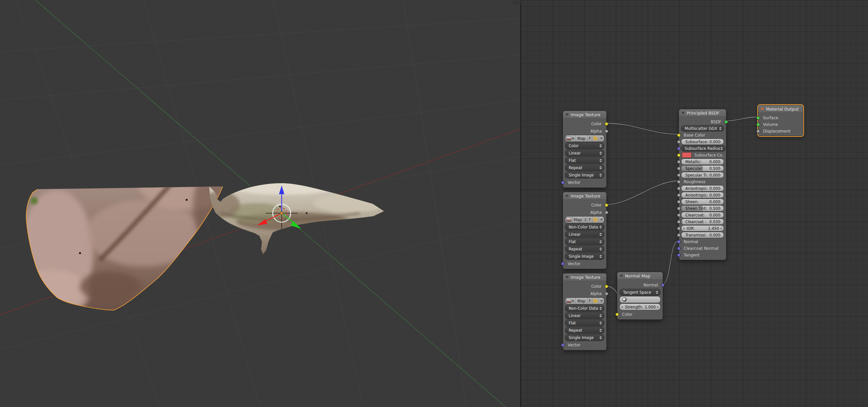  I want to click on socket-anisotropic-rotation-input, so click(679, 195).